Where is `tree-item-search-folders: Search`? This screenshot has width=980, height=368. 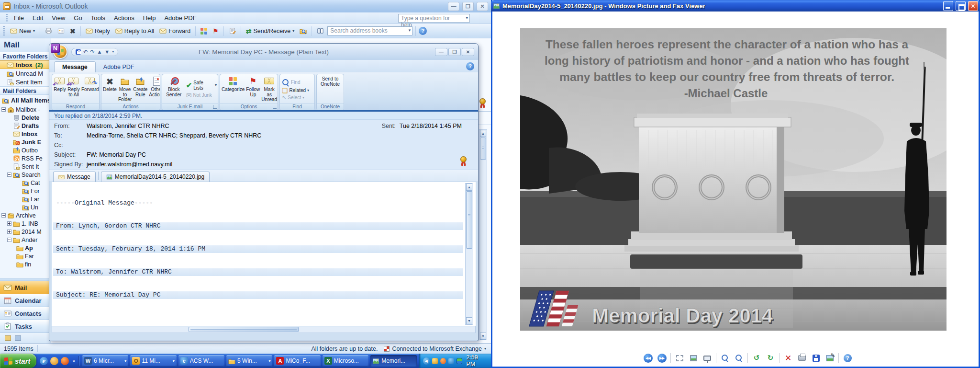
tree-item-search-folders: Search is located at coordinates (25, 174).